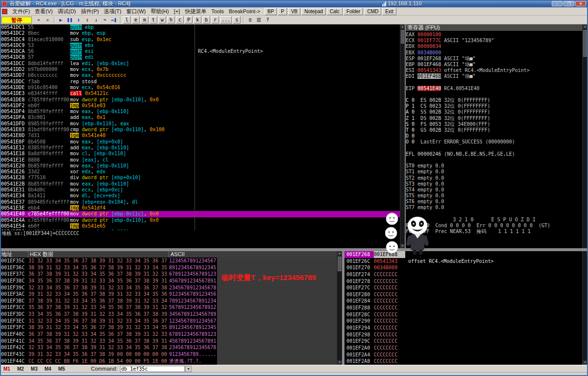  What do you see at coordinates (226, 20) in the screenshot?
I see `toolbar-button: ...` at bounding box center [226, 20].